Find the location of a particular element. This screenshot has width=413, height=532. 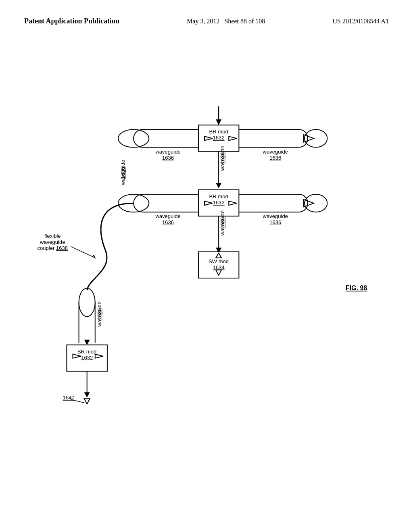

svg-text: SW mod is located at coordinates (219, 261).